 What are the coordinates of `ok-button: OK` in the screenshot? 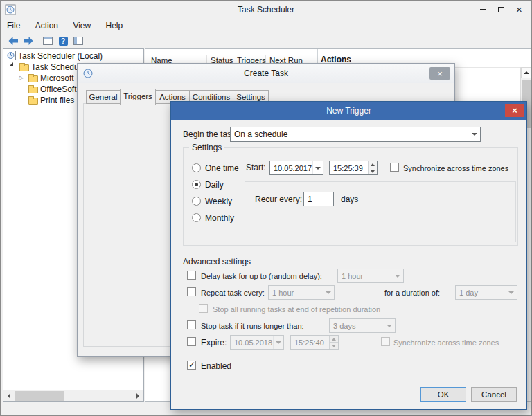 It's located at (443, 395).